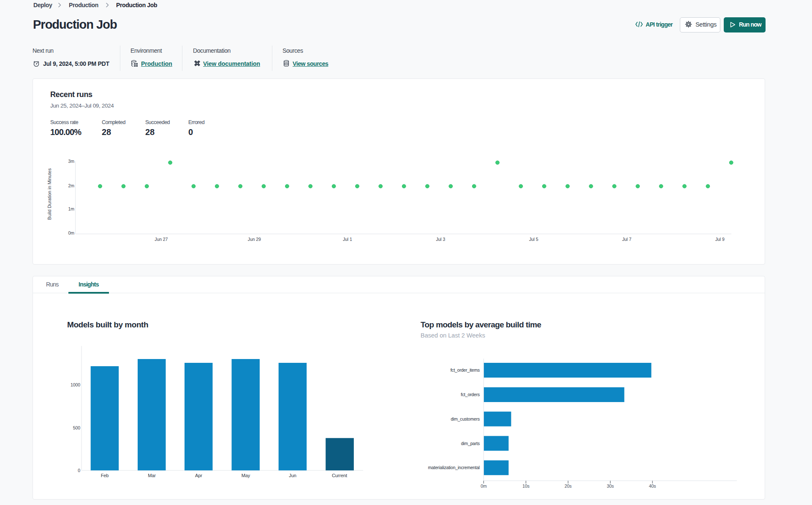  Describe the element at coordinates (75, 385) in the screenshot. I see `svg-text: 1000` at that location.